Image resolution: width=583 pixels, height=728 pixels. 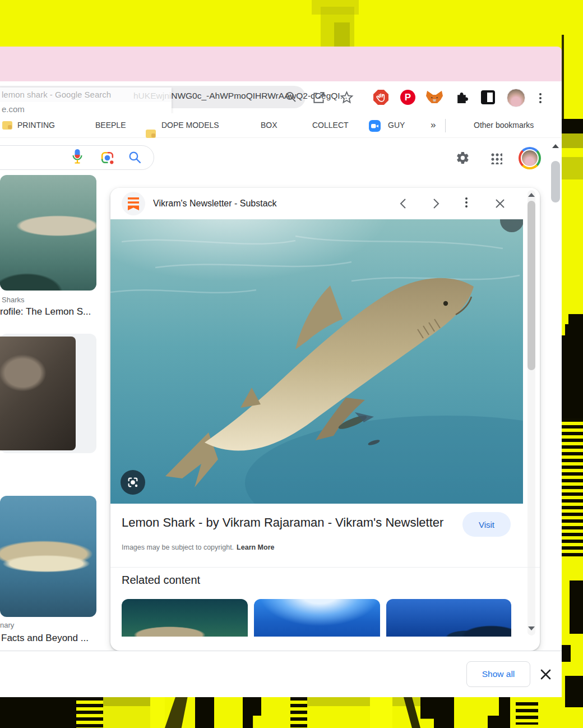 What do you see at coordinates (269, 125) in the screenshot?
I see `bookmark-box: BOX` at bounding box center [269, 125].